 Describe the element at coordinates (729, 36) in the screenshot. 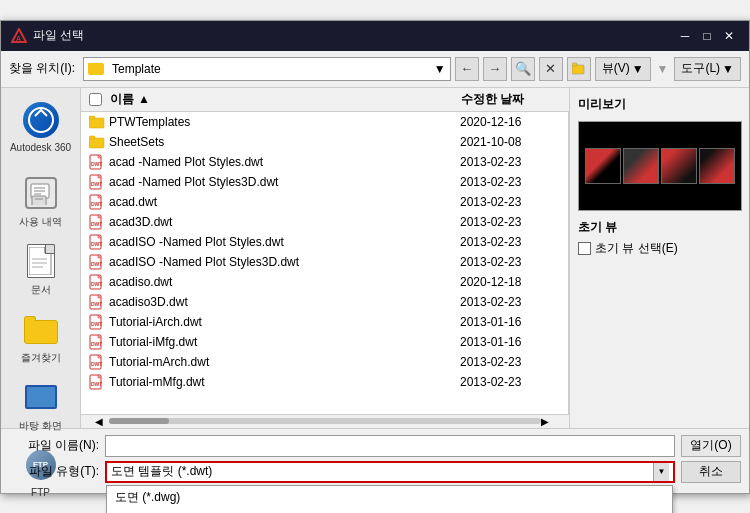

I see `close-button: ✕` at that location.